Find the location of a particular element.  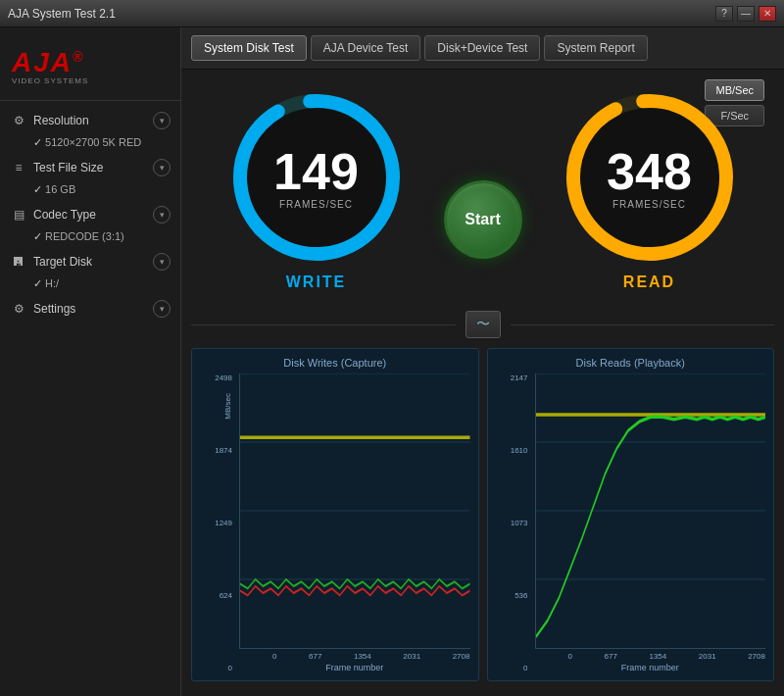

read-y-axis: 2147 1610 1073 536 0 is located at coordinates (514, 523).